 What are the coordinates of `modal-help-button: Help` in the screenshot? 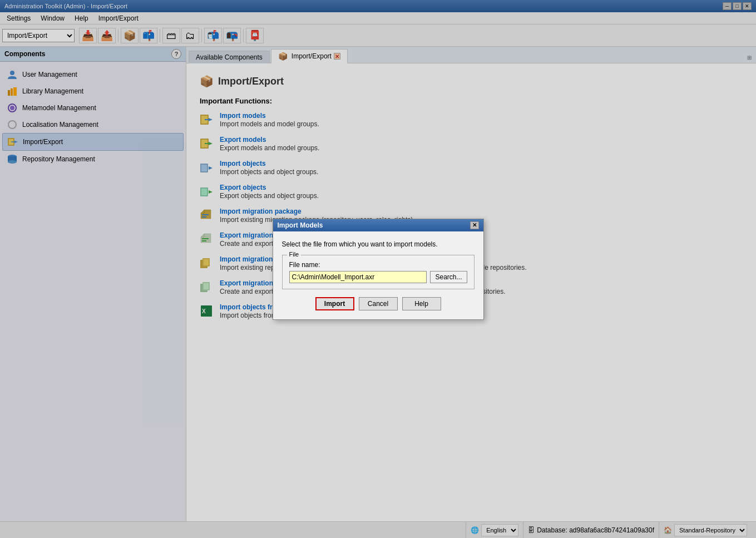 It's located at (422, 304).